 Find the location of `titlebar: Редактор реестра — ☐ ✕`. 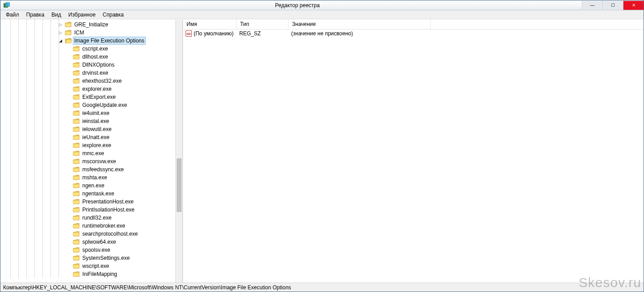

titlebar: Редактор реестра — ☐ ✕ is located at coordinates (322, 5).